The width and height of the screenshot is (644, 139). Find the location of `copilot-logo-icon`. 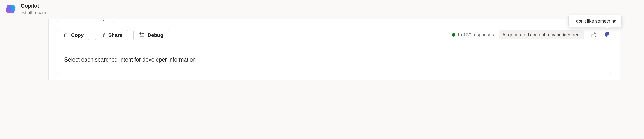

copilot-logo-icon is located at coordinates (11, 9).